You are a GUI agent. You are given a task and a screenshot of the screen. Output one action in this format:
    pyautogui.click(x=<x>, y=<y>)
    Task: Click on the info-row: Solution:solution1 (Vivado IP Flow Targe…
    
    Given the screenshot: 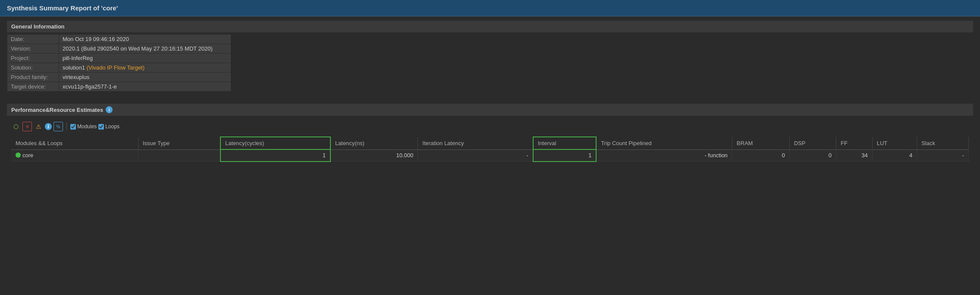 What is the action you would take?
    pyautogui.click(x=119, y=68)
    